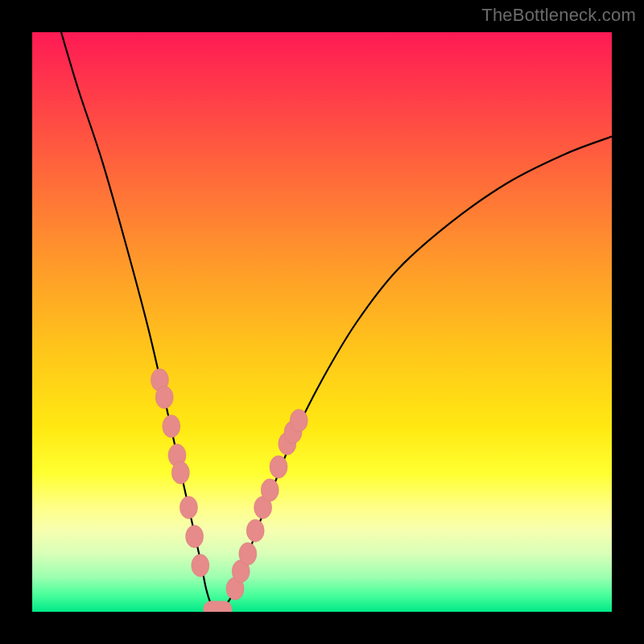  What do you see at coordinates (267, 504) in the screenshot?
I see `markers-right` at bounding box center [267, 504].